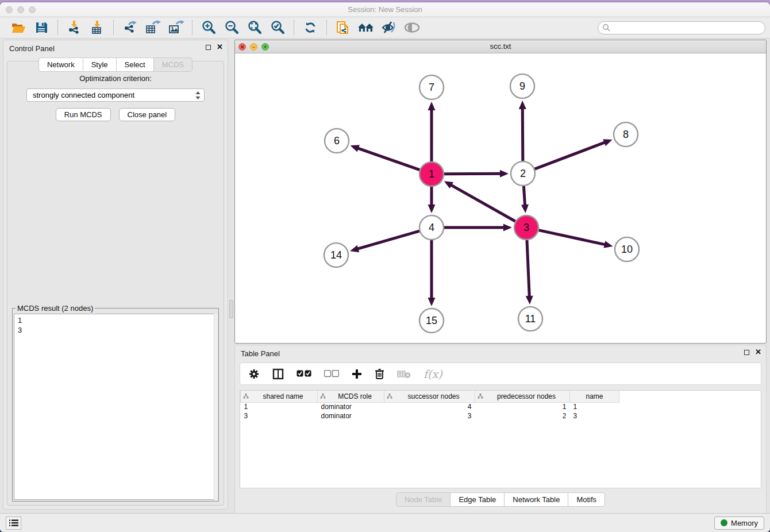 Image resolution: width=770 pixels, height=532 pixels. Describe the element at coordinates (215, 407) in the screenshot. I see `result-scrollbar` at that location.